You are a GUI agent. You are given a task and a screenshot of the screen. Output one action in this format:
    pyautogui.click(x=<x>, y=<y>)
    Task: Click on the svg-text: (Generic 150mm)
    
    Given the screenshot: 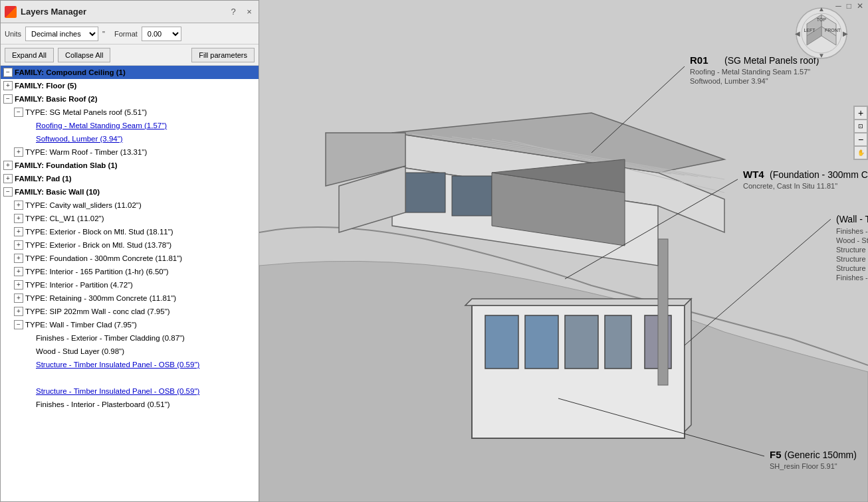 What is the action you would take?
    pyautogui.click(x=820, y=455)
    